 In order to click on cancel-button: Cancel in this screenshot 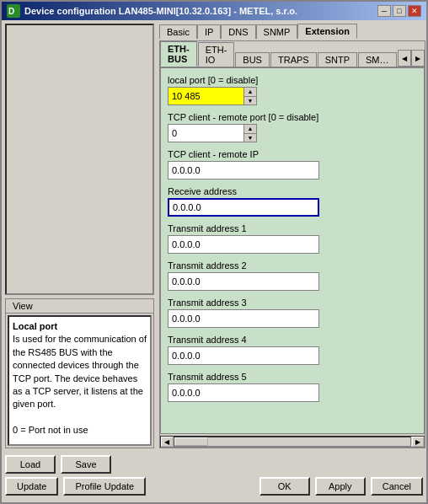, I will do `click(397, 486)`.